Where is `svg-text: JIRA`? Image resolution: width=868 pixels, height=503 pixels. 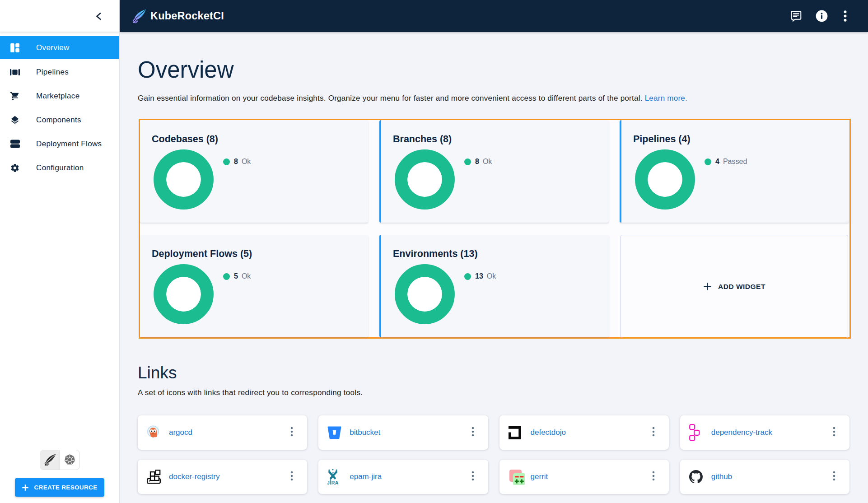 svg-text: JIRA is located at coordinates (333, 483).